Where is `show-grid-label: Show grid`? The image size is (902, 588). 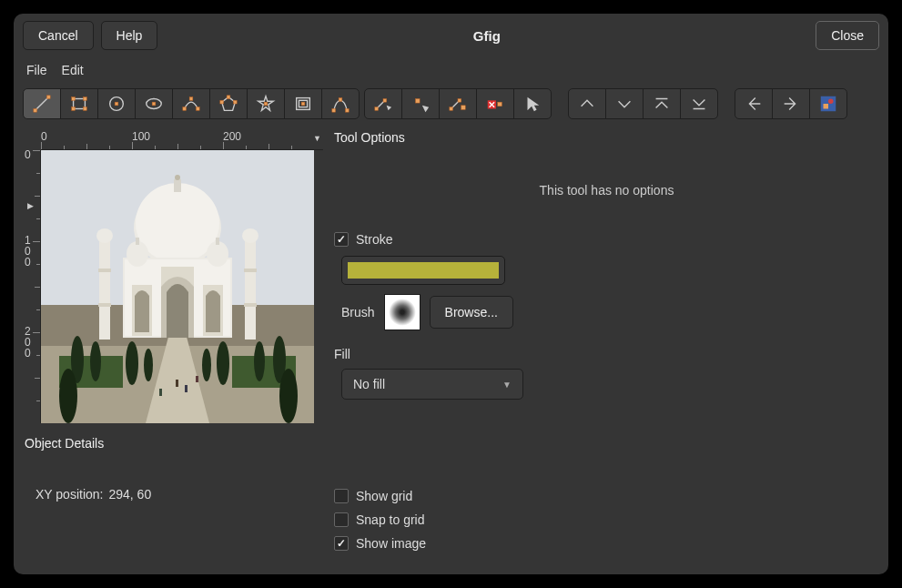
show-grid-label: Show grid is located at coordinates (384, 496).